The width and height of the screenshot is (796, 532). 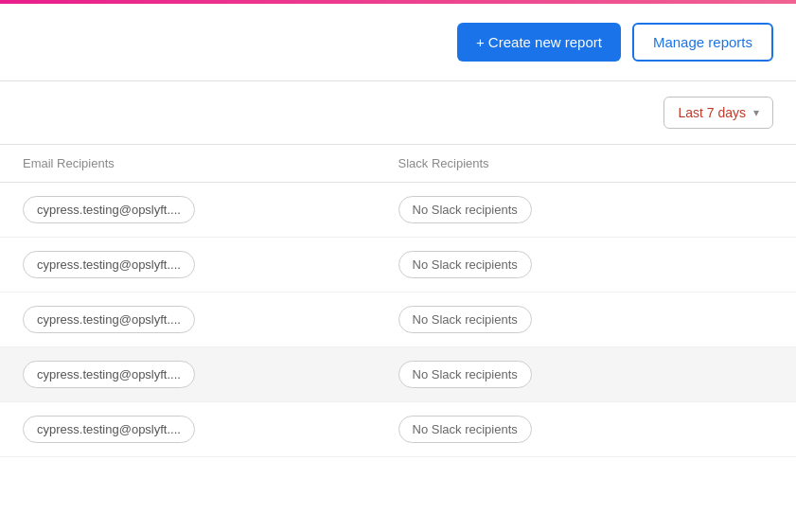 What do you see at coordinates (702, 42) in the screenshot?
I see `manage-reports-button: Manage reports` at bounding box center [702, 42].